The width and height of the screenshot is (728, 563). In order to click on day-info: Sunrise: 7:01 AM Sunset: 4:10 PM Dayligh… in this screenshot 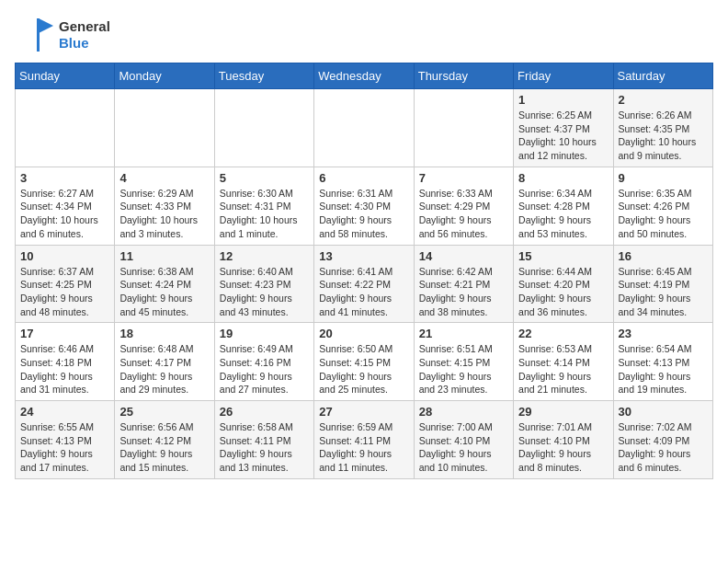, I will do `click(563, 447)`.